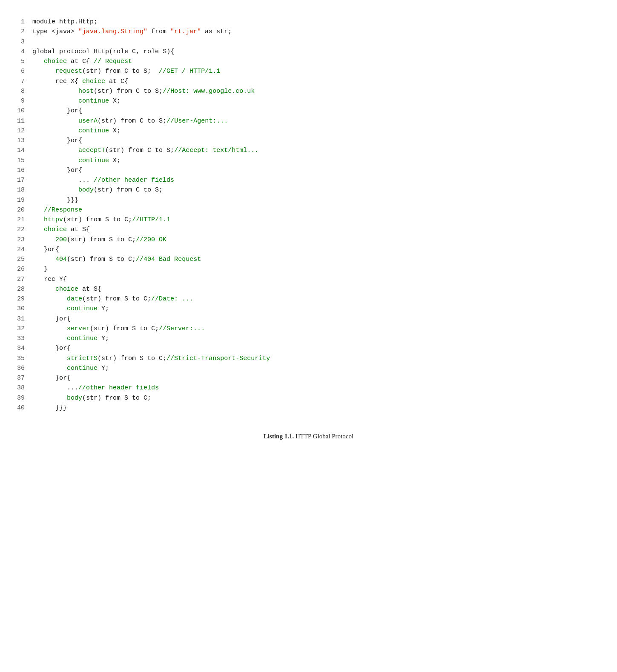 The height and width of the screenshot is (672, 617). I want to click on line-number: 34, so click(25, 348).